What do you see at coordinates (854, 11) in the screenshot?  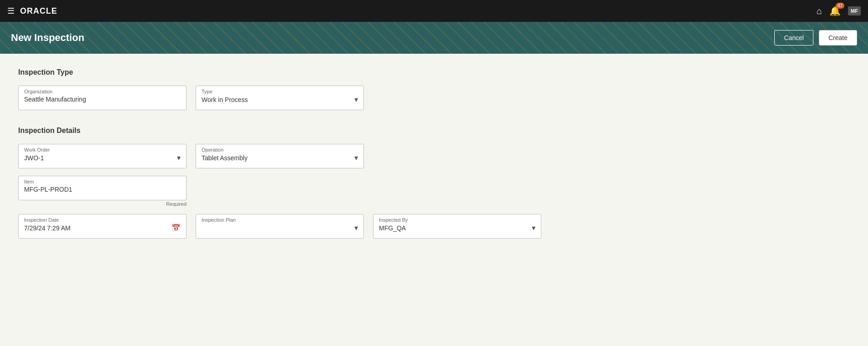 I see `user-avatar: MF` at bounding box center [854, 11].